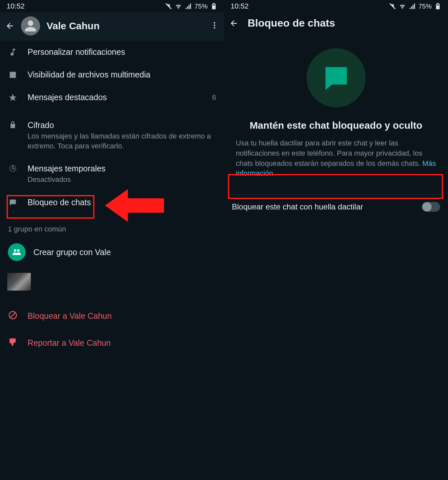 The height and width of the screenshot is (480, 448). What do you see at coordinates (112, 174) in the screenshot?
I see `row-disappearing: Mensajes temporales Desactivados` at bounding box center [112, 174].